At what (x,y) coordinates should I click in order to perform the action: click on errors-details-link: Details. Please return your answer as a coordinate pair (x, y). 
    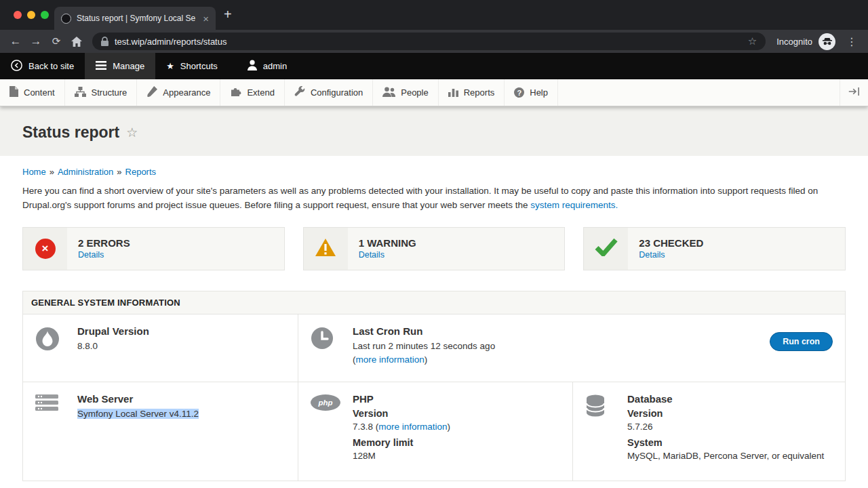
    Looking at the image, I should click on (104, 255).